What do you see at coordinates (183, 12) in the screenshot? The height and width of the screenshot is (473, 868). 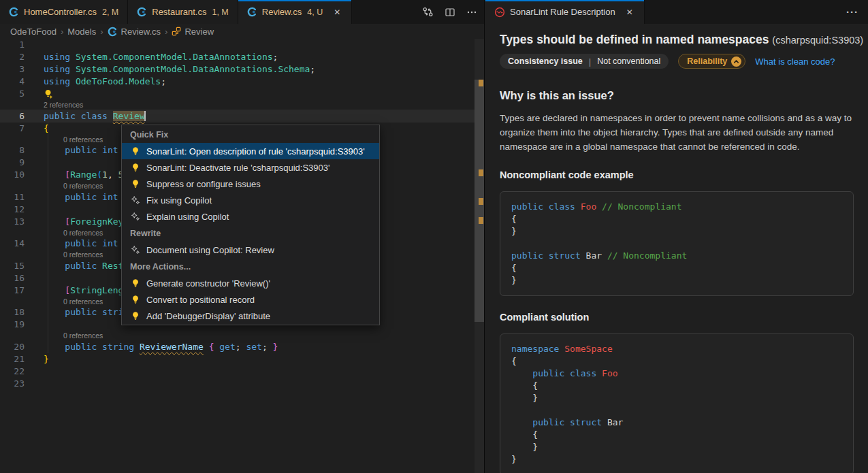 I see `tab-restaurant-cs: Restaurant.cs1, M` at bounding box center [183, 12].